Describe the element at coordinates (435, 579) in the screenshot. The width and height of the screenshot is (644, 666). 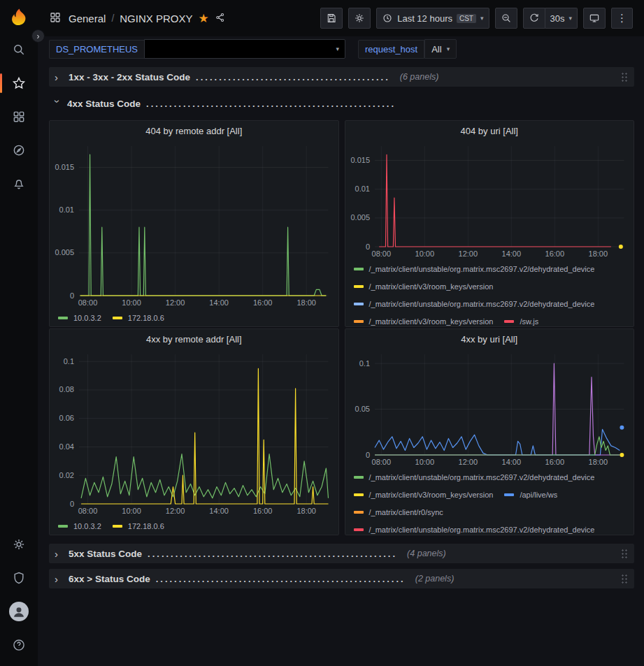
I see `row-panel-count: (2 panels)` at that location.